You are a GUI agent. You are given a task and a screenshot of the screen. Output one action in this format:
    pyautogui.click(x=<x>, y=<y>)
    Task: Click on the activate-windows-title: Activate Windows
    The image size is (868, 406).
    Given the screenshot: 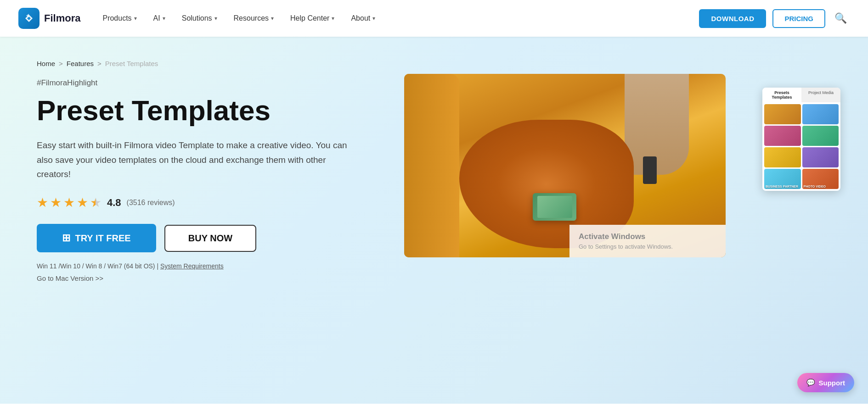 What is the action you would take?
    pyautogui.click(x=648, y=237)
    